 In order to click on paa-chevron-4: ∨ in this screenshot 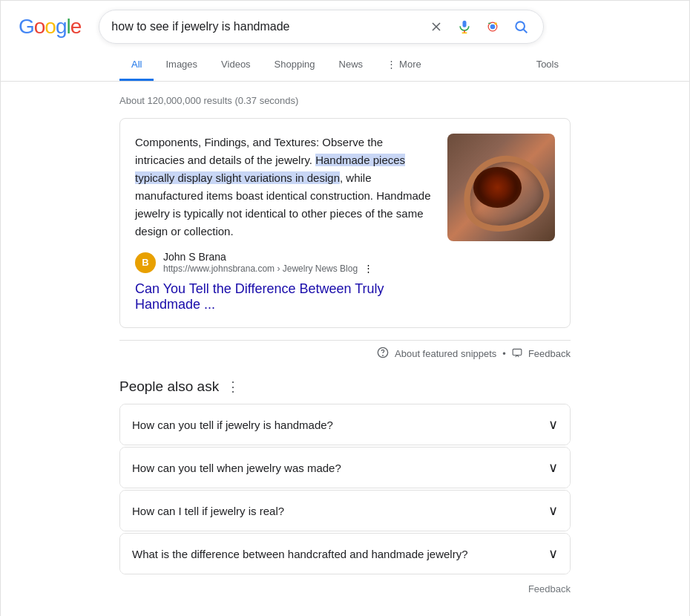, I will do `click(553, 554)`.